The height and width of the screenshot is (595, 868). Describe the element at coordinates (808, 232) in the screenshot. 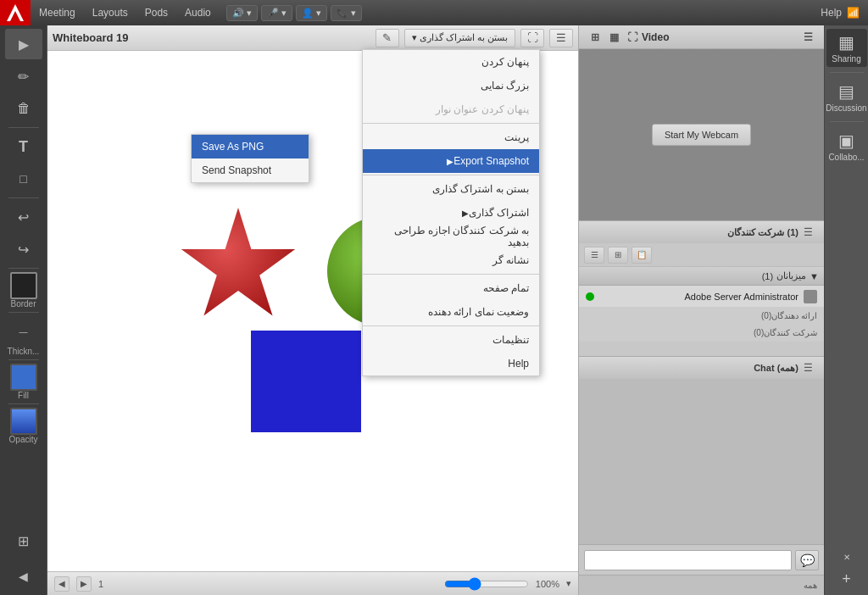

I see `attendees-menu-icon: ☰` at that location.